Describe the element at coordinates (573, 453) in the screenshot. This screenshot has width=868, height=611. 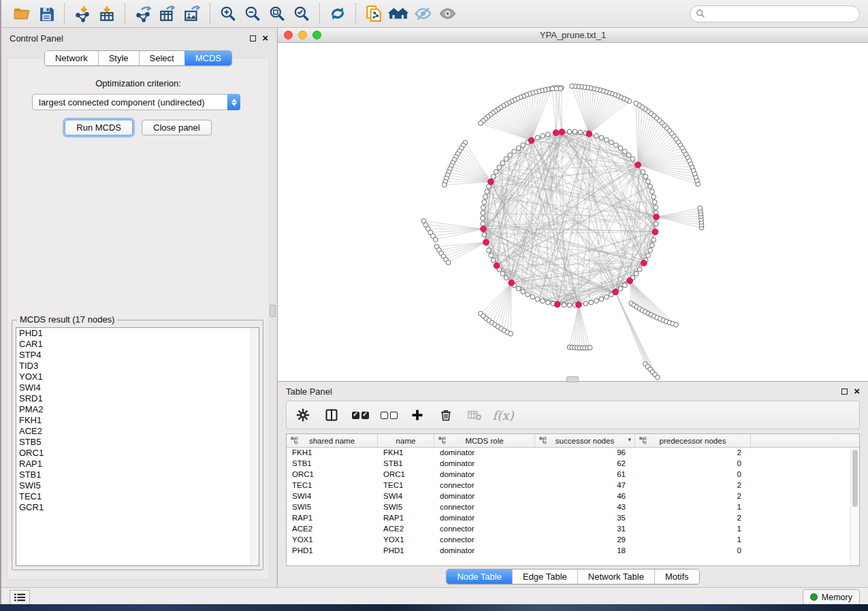
I see `table-row: FKH1FKH1dominator962` at that location.